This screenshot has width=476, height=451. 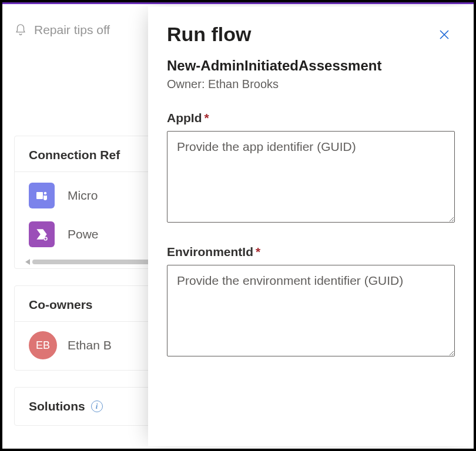 What do you see at coordinates (311, 85) in the screenshot?
I see `flow-owner-line: Owner: Ethan Brooks` at bounding box center [311, 85].